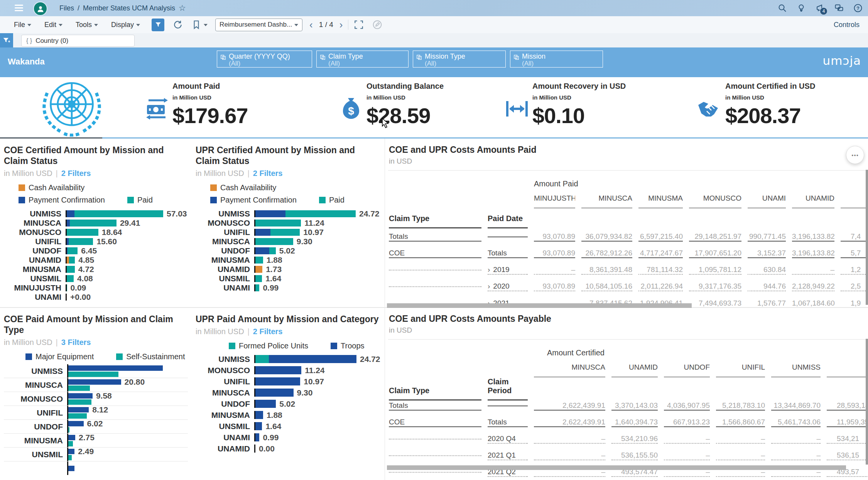 Image resolution: width=868 pixels, height=480 pixels. I want to click on payable-table-vertical-scrollbar, so click(867, 402).